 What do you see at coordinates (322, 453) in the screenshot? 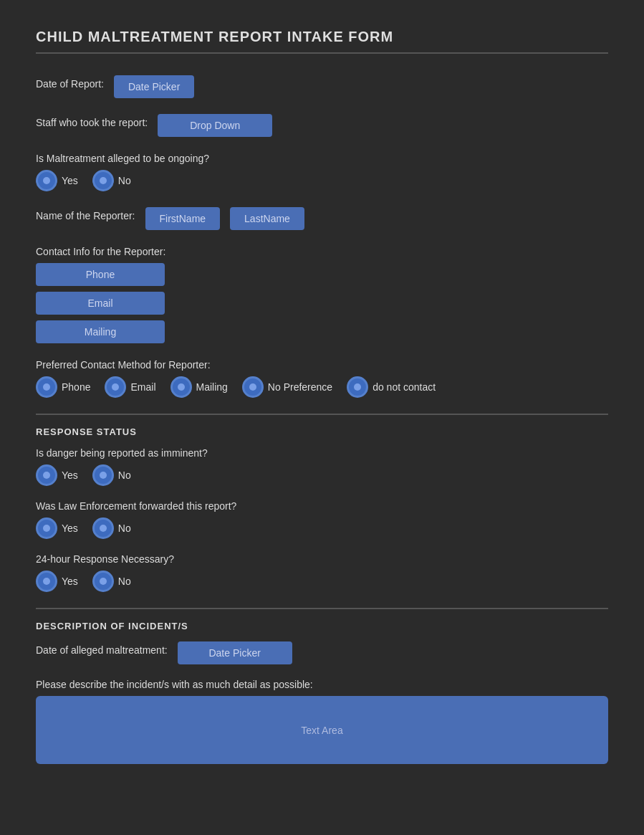
I see `imminent-danger-label: Is danger being reported as imminent?` at bounding box center [322, 453].